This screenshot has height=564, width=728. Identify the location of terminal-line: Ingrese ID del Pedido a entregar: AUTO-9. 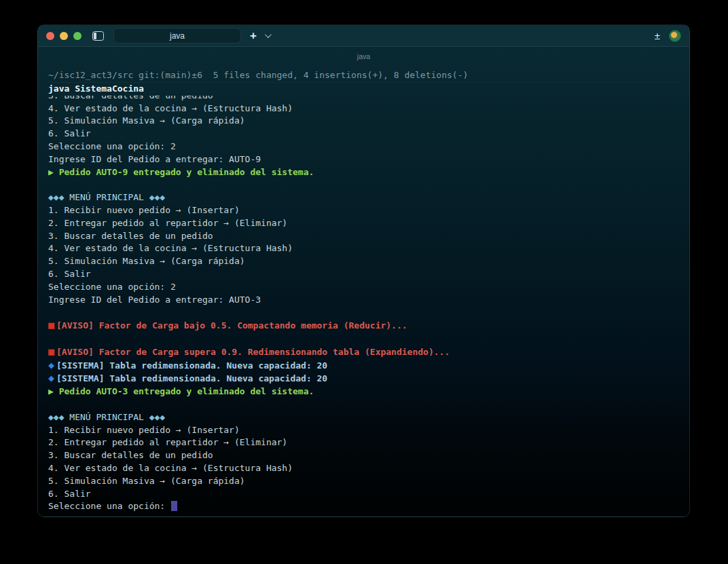
(364, 160).